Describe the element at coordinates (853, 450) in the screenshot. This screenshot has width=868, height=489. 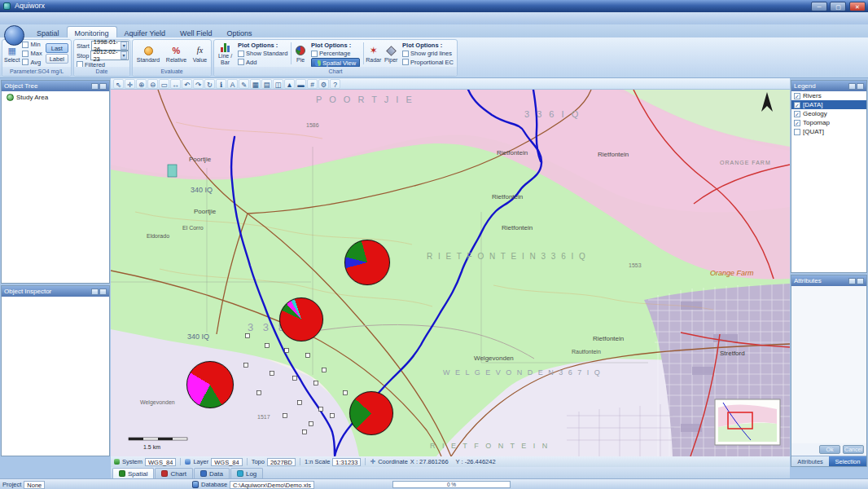
I see `cancel-button: Cancel` at that location.